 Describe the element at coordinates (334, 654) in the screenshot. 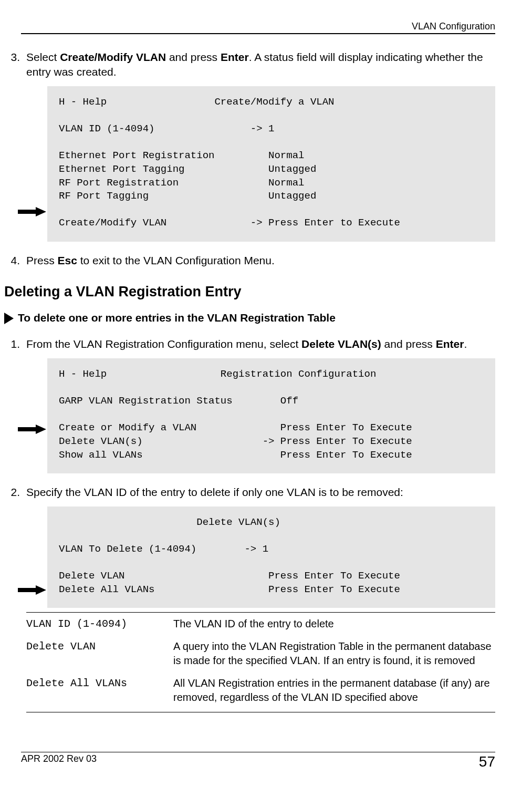

I see `definition-description: A query into the VLAN Registration Table…` at that location.